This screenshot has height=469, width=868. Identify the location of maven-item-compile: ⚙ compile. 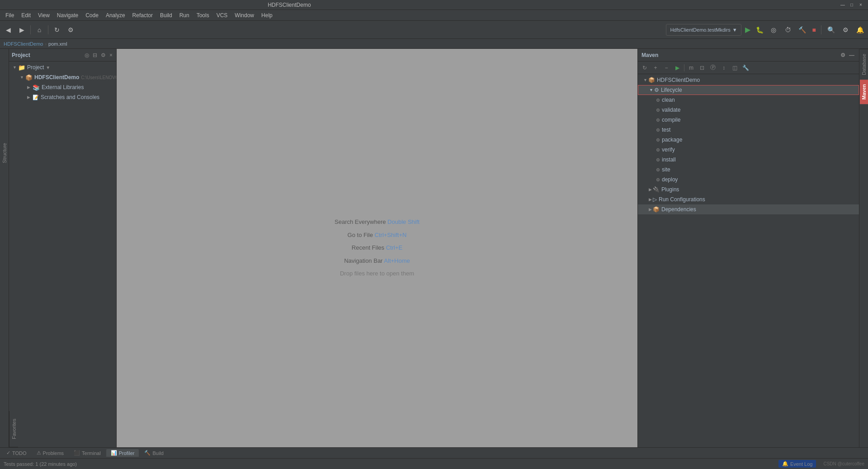
(749, 120).